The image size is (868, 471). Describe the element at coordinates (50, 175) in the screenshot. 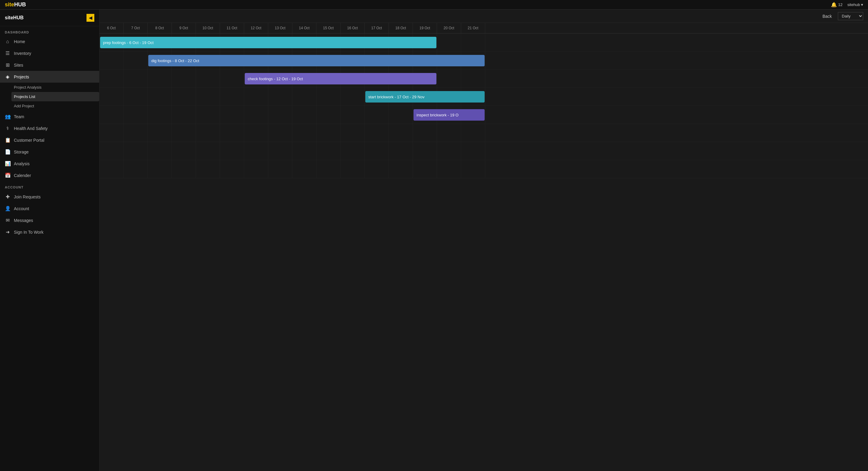

I see `sidebar-item-calender: 📅 Calender` at that location.